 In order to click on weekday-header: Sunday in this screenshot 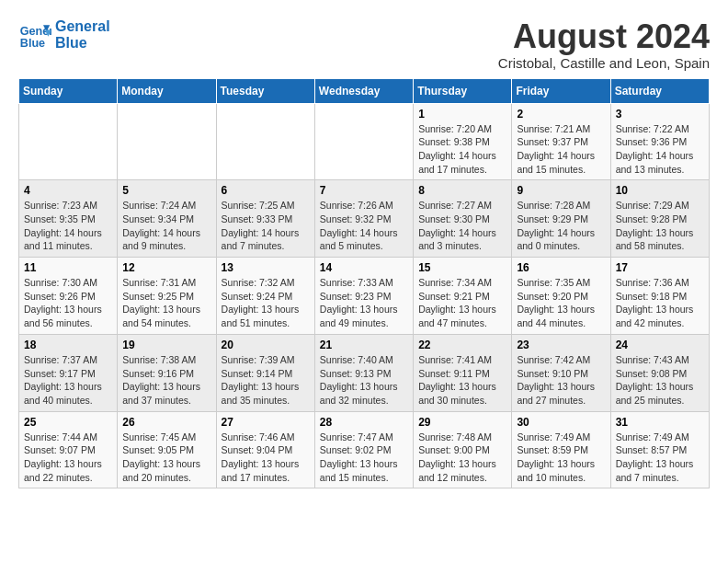, I will do `click(68, 90)`.